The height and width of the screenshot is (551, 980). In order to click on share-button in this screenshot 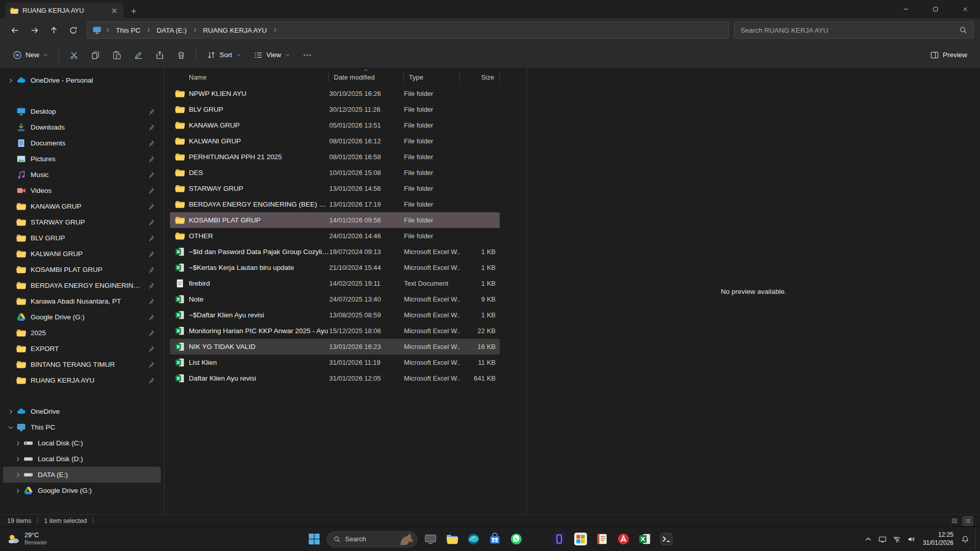, I will do `click(160, 55)`.